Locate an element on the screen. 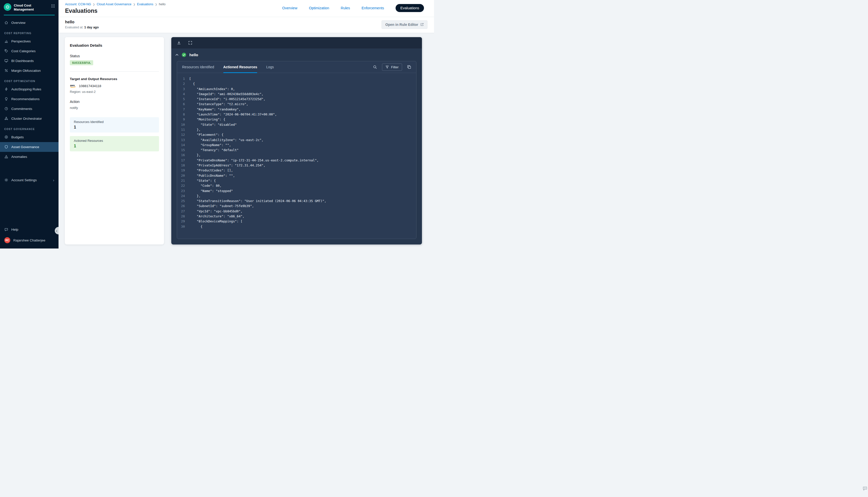 This screenshot has width=868, height=497. line-number: 25 is located at coordinates (183, 201).